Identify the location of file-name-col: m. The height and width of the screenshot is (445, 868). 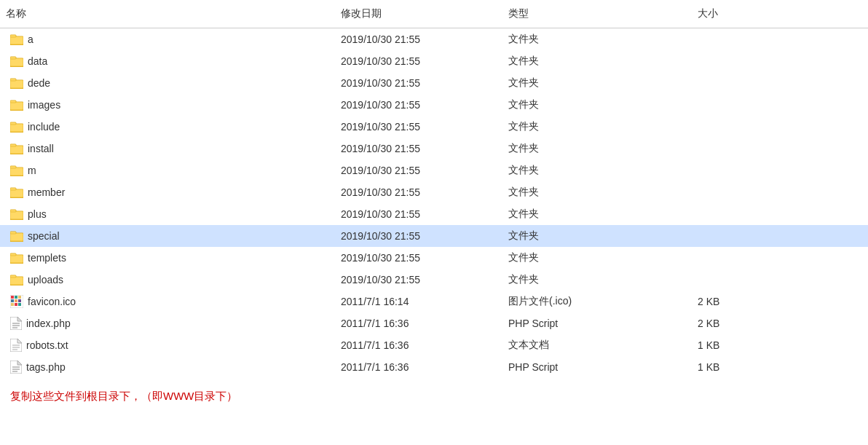
(167, 170).